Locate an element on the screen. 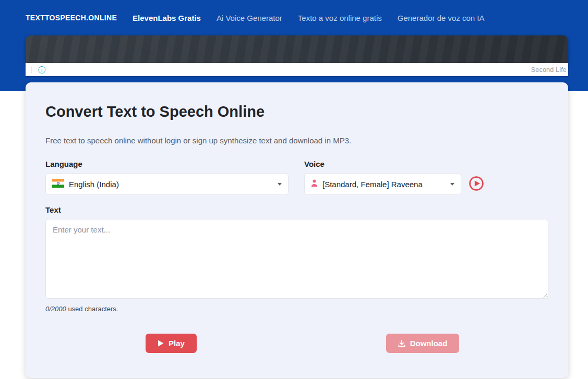 This screenshot has height=379, width=588. voice-label: Voice is located at coordinates (394, 164).